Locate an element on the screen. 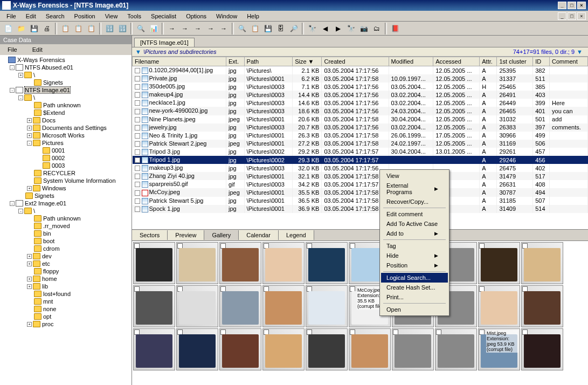  tree-label: none is located at coordinates (50, 309).